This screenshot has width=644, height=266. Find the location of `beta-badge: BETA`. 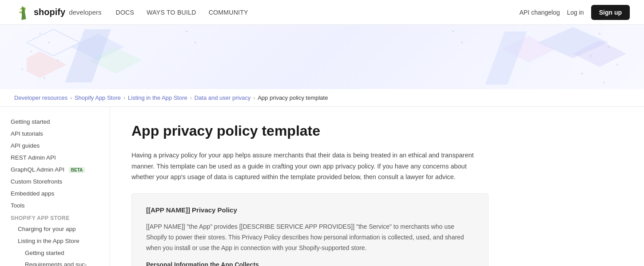

beta-badge: BETA is located at coordinates (77, 170).